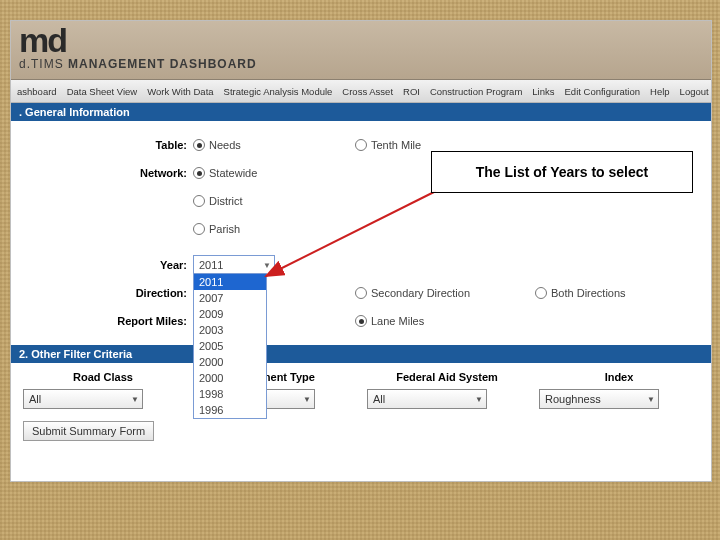 This screenshot has height=540, width=720. Describe the element at coordinates (230, 394) in the screenshot. I see `year-option: 1998` at that location.